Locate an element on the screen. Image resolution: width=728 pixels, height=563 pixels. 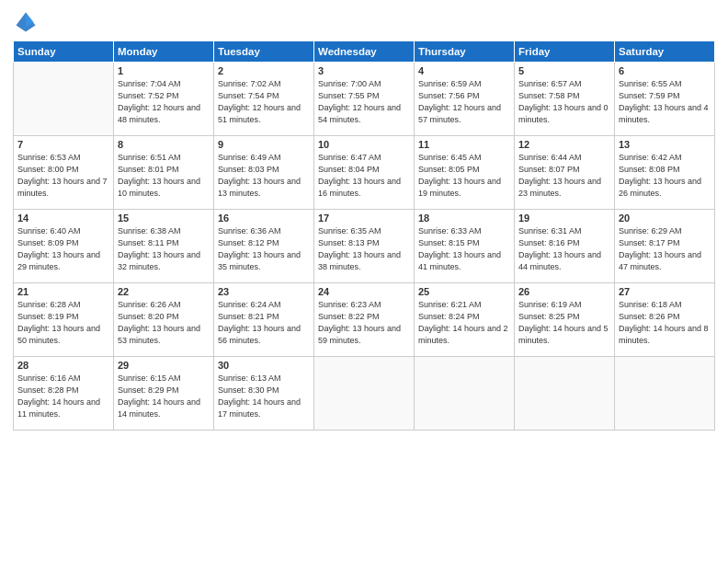
day-number: 1 is located at coordinates (164, 71).